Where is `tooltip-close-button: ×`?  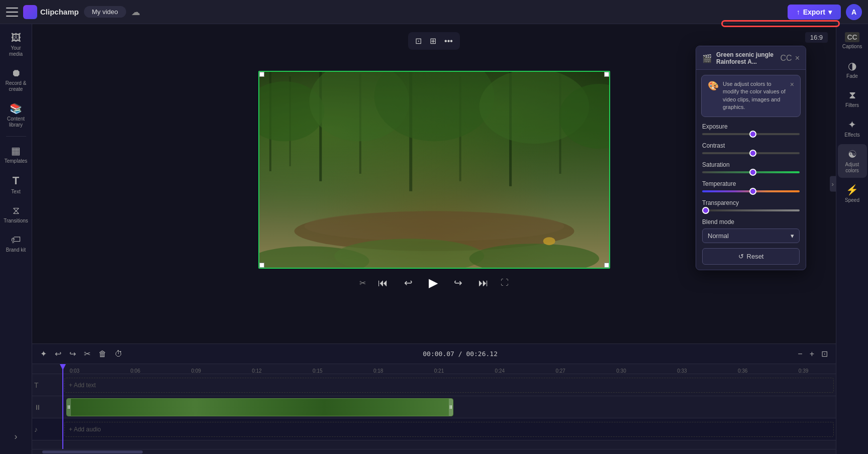
tooltip-close-button: × is located at coordinates (792, 84).